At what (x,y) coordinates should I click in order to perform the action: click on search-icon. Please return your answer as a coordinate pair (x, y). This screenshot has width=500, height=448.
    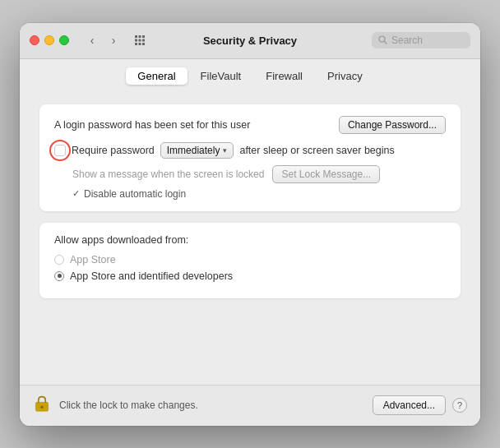
    Looking at the image, I should click on (383, 41).